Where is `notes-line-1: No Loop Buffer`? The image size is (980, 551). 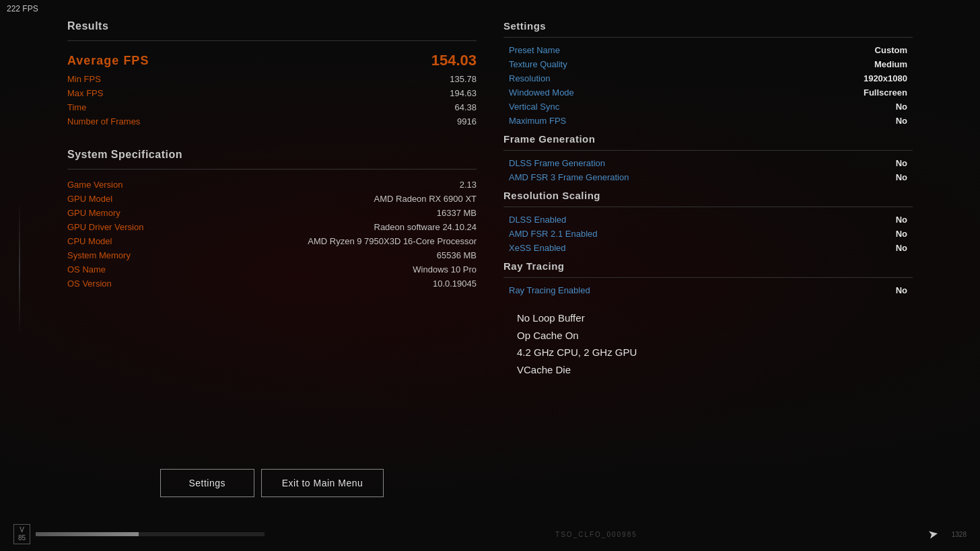 notes-line-1: No Loop Buffer is located at coordinates (715, 318).